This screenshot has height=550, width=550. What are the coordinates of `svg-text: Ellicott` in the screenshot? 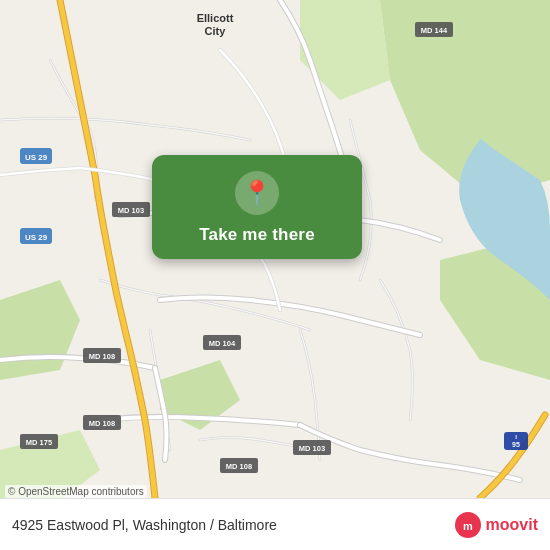 It's located at (216, 18).